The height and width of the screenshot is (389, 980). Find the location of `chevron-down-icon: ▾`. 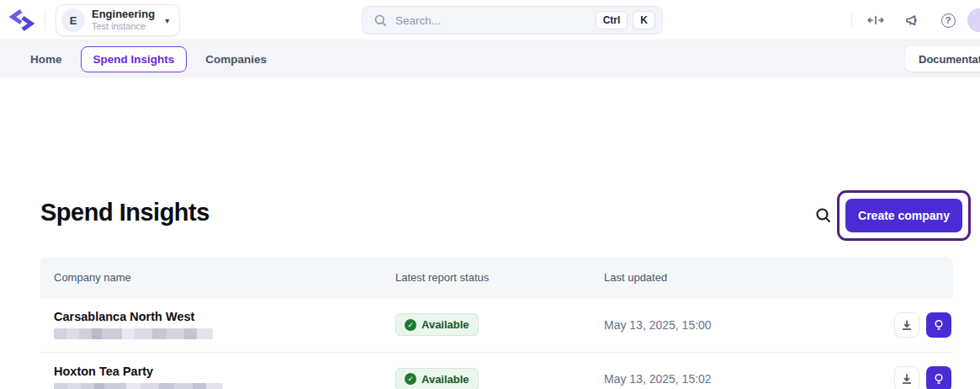

chevron-down-icon: ▾ is located at coordinates (167, 20).